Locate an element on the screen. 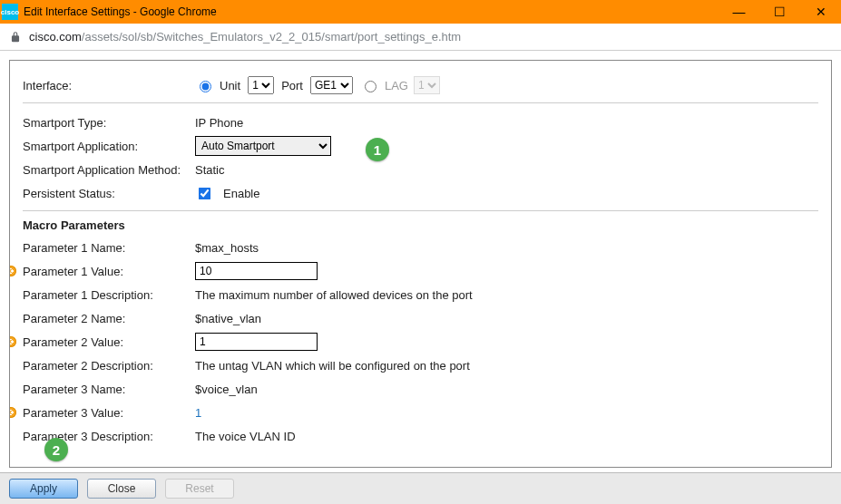 This screenshot has height=504, width=841. window-title: Edit Interface Settings - Google Chrome is located at coordinates (371, 12).